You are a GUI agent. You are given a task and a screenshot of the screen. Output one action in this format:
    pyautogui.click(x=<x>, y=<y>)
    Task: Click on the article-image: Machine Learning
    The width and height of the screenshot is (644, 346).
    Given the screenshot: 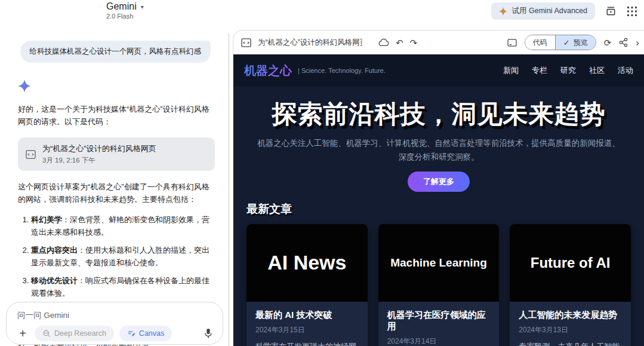 What is the action you would take?
    pyautogui.click(x=439, y=263)
    